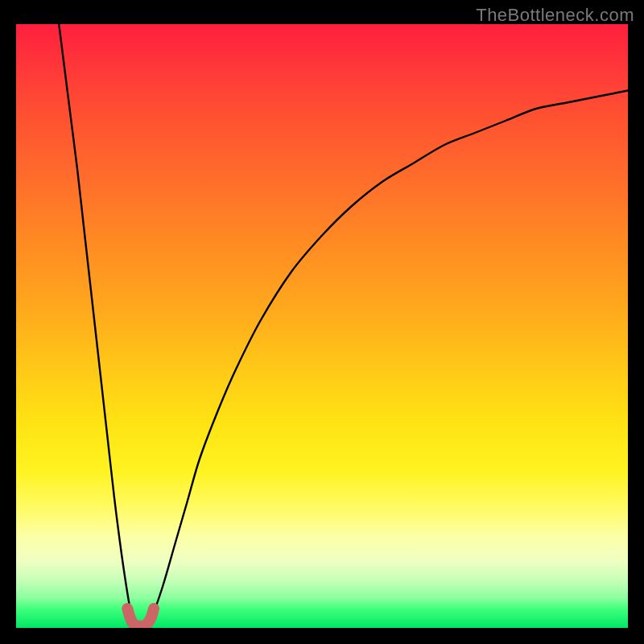 This screenshot has width=644, height=644. What do you see at coordinates (555, 15) in the screenshot?
I see `watermark-text: TheBottleneck.com` at bounding box center [555, 15].